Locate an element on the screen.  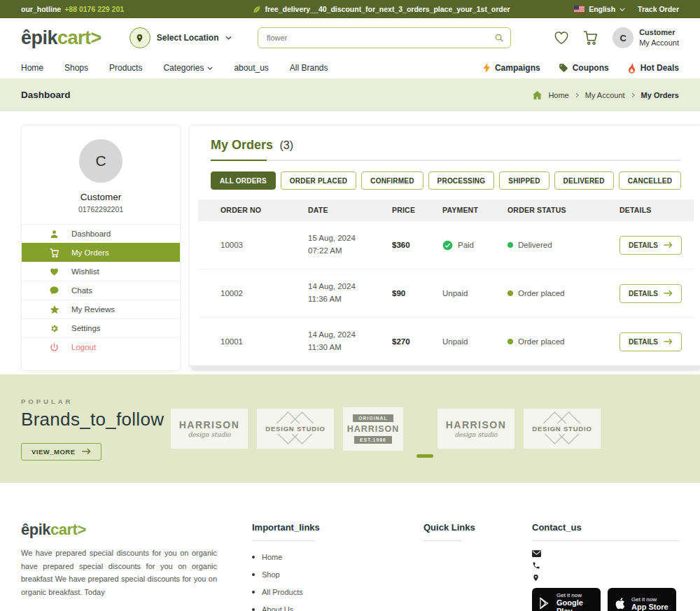
sidebar-item-dashboard: Dashboard is located at coordinates (101, 234).